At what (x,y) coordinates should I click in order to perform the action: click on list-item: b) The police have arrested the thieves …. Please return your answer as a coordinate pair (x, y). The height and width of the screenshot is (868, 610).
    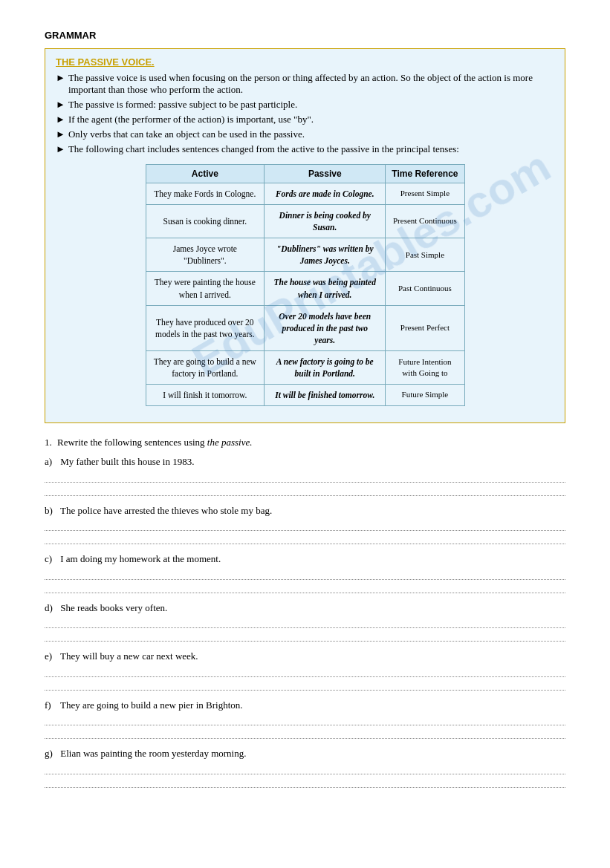
    Looking at the image, I should click on (305, 524).